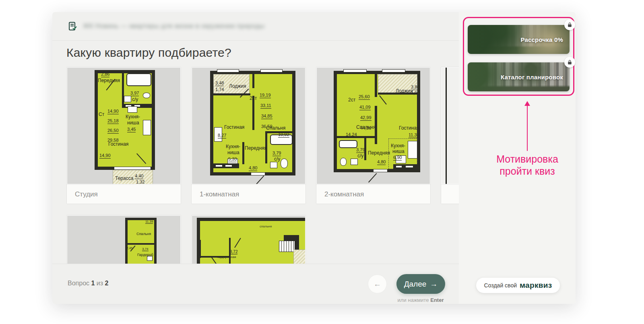  I want to click on plan-type: 2ст, so click(352, 100).